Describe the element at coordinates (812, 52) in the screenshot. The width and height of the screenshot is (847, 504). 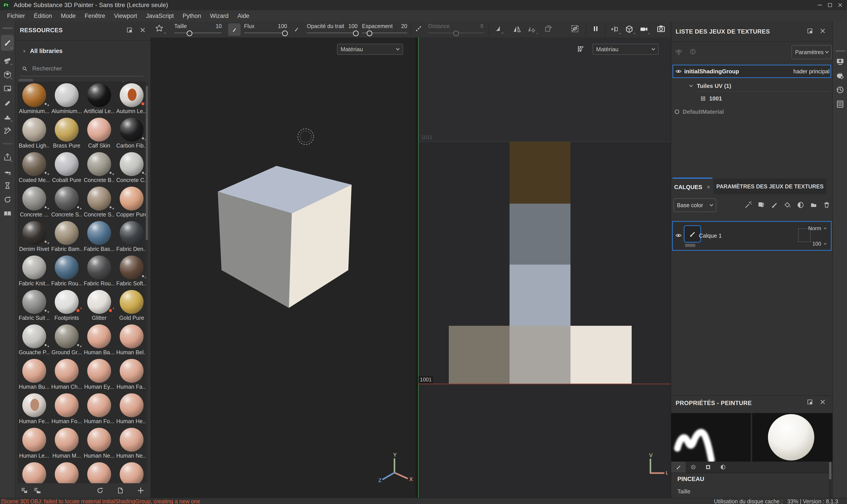
I see `params-dropdown: Paramètres` at that location.